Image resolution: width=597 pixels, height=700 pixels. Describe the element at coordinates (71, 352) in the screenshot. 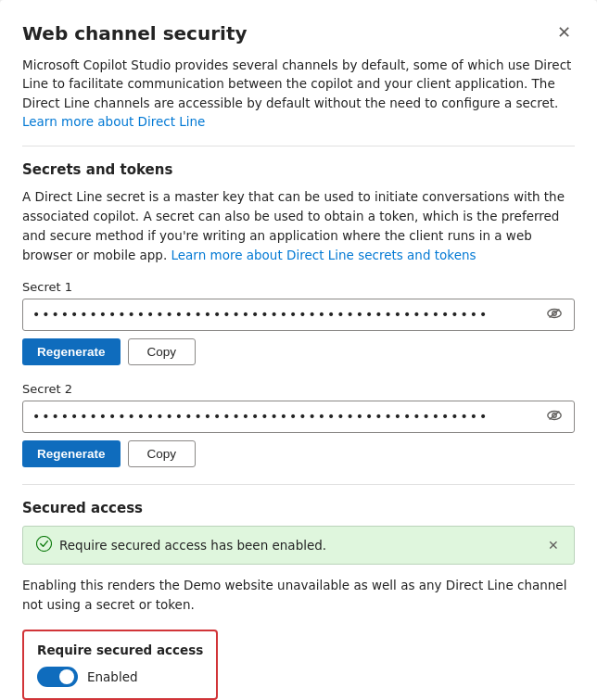

I see `secret1-regenerate-button: Regenerate` at that location.